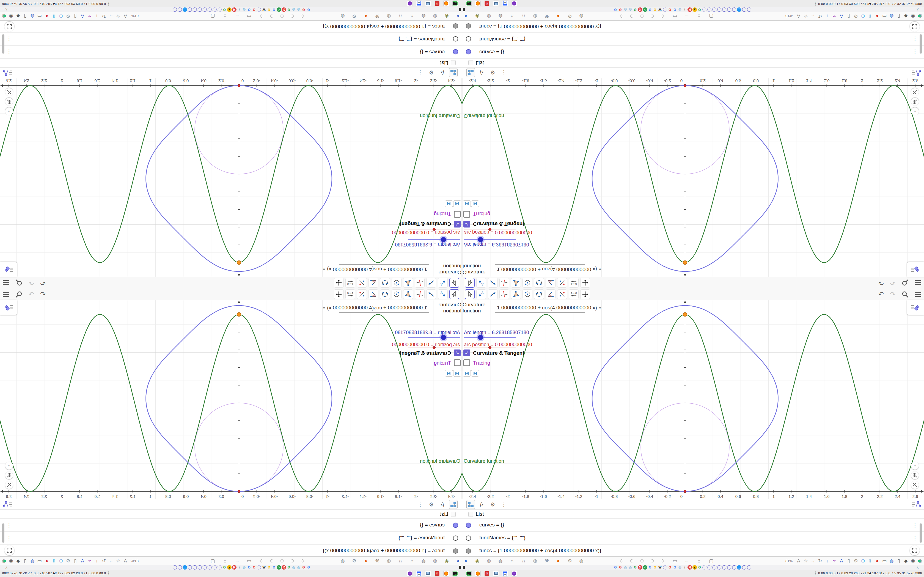 This screenshot has width=924, height=577. Describe the element at coordinates (125, 16) in the screenshot. I see `translate-icon: A` at that location.